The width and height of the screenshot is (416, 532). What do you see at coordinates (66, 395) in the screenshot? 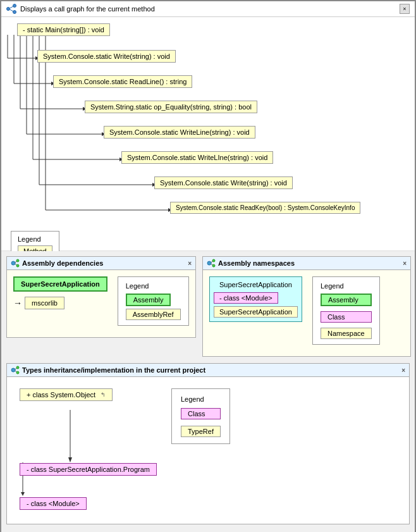
I see `system-object-node: + class System.Object ↰` at bounding box center [66, 395].